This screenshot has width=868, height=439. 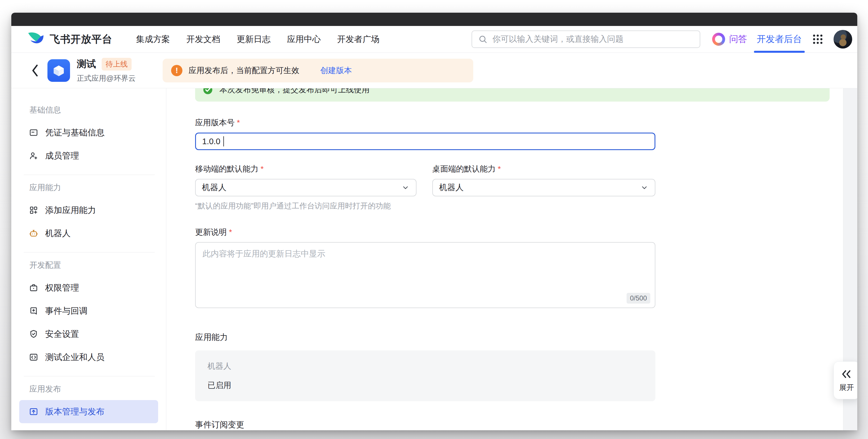 What do you see at coordinates (34, 133) in the screenshot?
I see `id-card-icon` at bounding box center [34, 133].